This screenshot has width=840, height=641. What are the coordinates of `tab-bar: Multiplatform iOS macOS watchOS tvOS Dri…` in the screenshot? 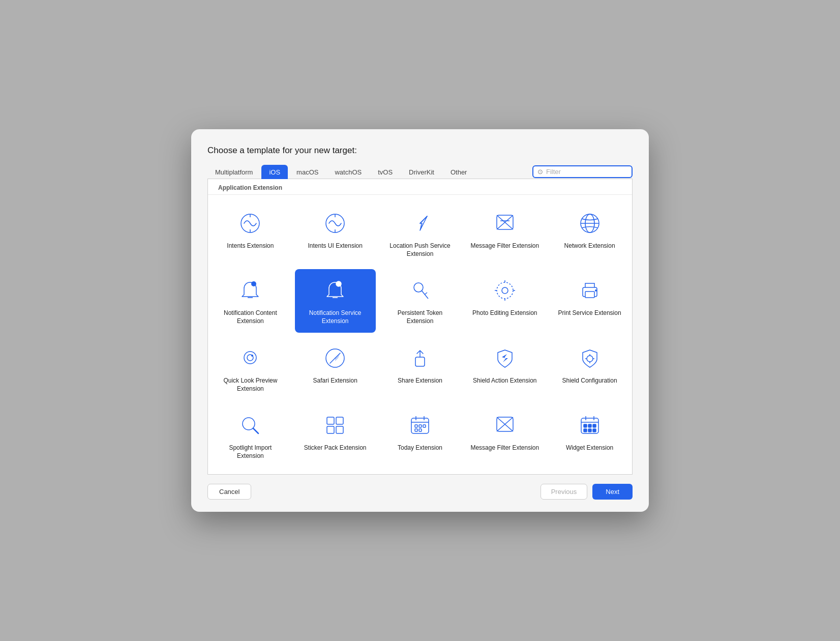 It's located at (420, 172).